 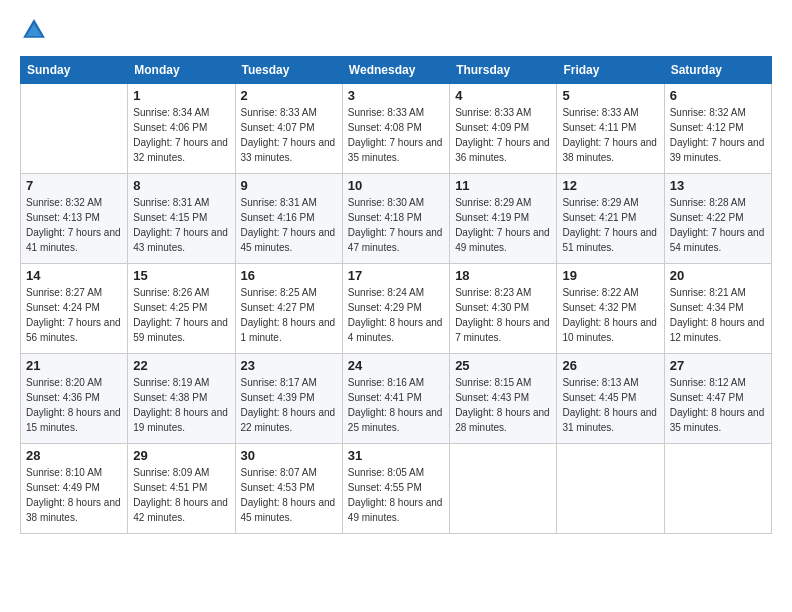 I want to click on calendar-day-cell: 24Sunrise: 8:16 AMSunset: 4:41 PMDayligh…, so click(x=396, y=399).